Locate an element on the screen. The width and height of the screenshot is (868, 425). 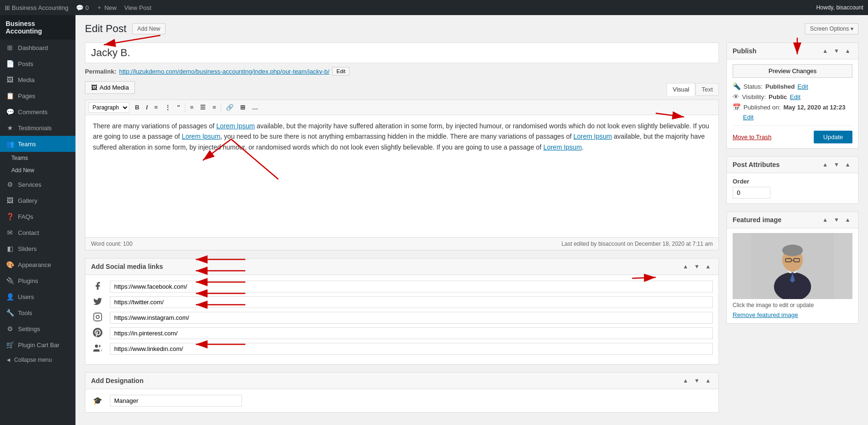
update-button: Update is located at coordinates (833, 137).